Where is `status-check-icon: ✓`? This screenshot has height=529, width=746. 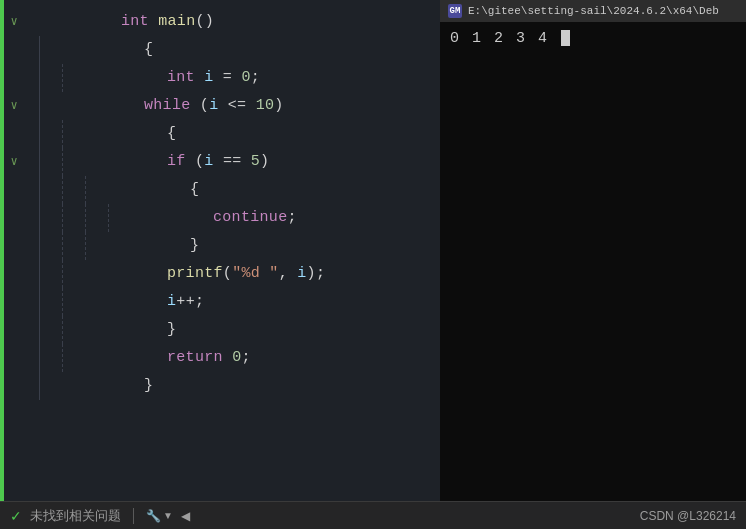 status-check-icon: ✓ is located at coordinates (16, 516).